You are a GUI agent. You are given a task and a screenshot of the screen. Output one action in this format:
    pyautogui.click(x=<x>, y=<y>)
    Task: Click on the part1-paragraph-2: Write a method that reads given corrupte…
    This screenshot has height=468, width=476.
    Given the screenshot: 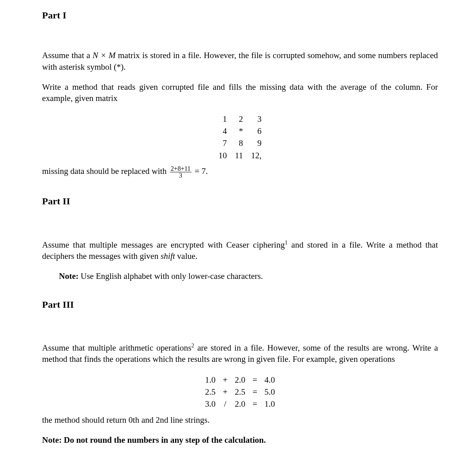 What is the action you would take?
    pyautogui.click(x=240, y=93)
    